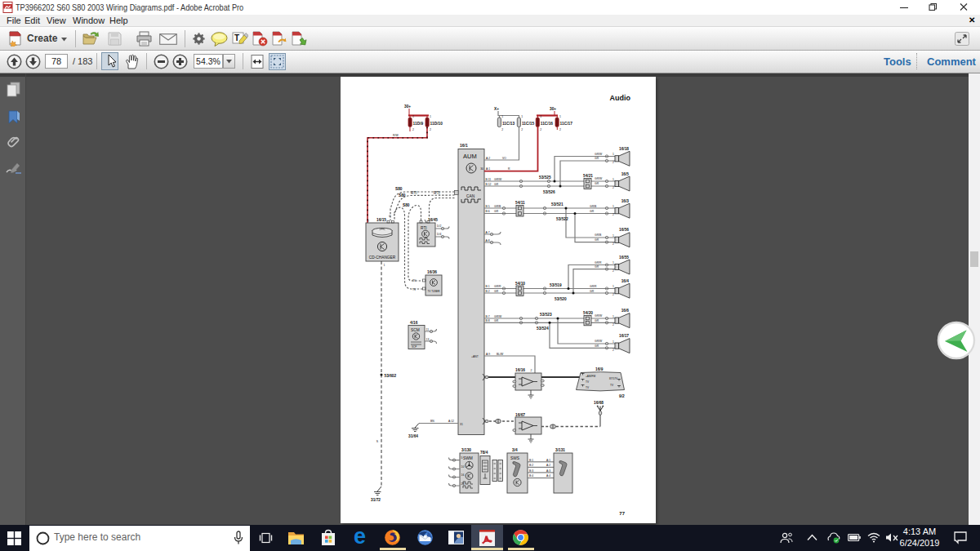 The height and width of the screenshot is (551, 980). Describe the element at coordinates (470, 196) in the screenshot. I see `svg-text: CAN` at that location.